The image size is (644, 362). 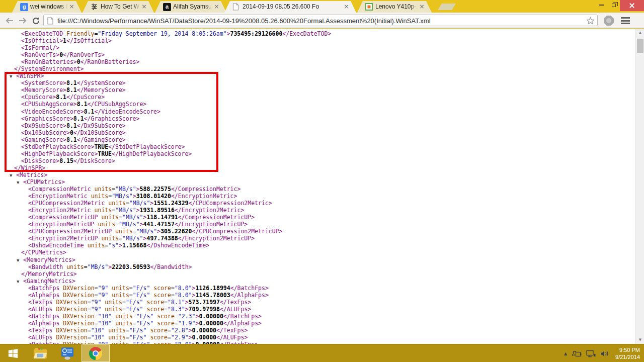 What do you see at coordinates (187, 316) in the screenshot?
I see `xml-token: "2.3"` at bounding box center [187, 316].